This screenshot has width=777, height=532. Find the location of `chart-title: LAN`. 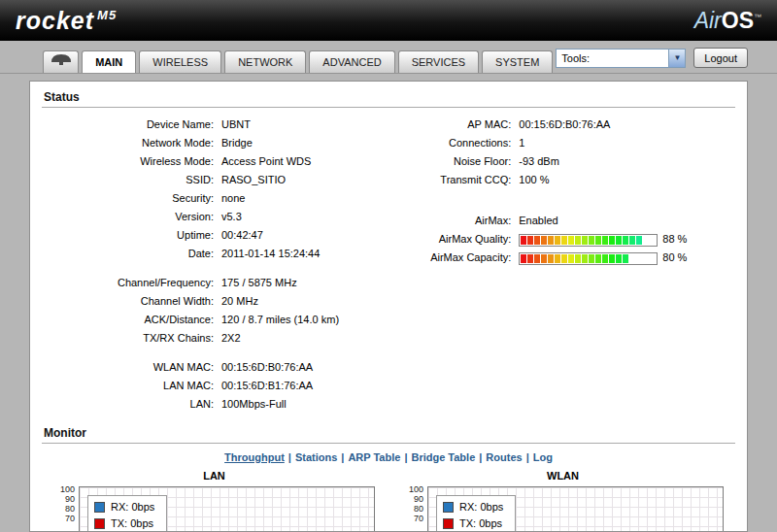

chart-title: LAN is located at coordinates (214, 476).